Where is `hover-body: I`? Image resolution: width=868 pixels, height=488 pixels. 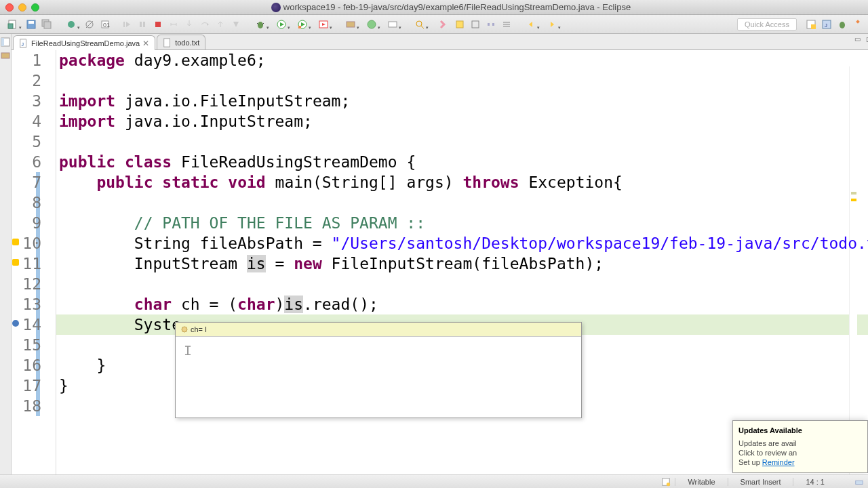
hover-body: I is located at coordinates (378, 377).